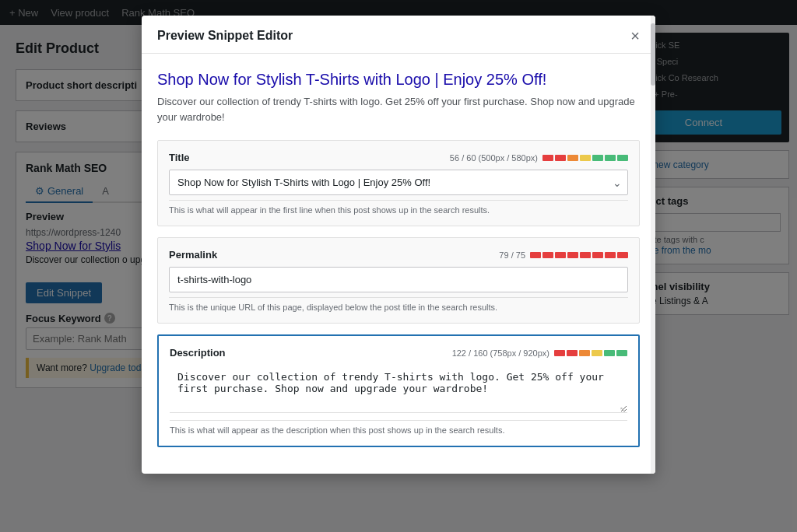  What do you see at coordinates (198, 353) in the screenshot?
I see `description-field-label: Description` at bounding box center [198, 353].